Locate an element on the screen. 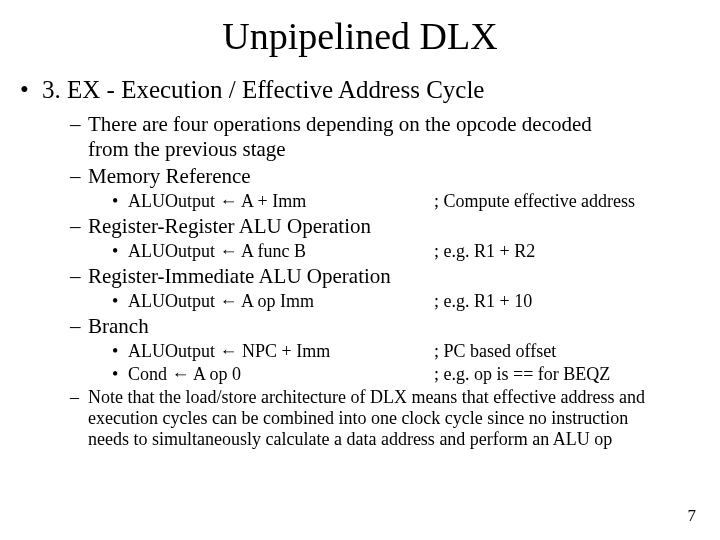 Image resolution: width=720 pixels, height=540 pixels. page-number: 7 is located at coordinates (692, 516).